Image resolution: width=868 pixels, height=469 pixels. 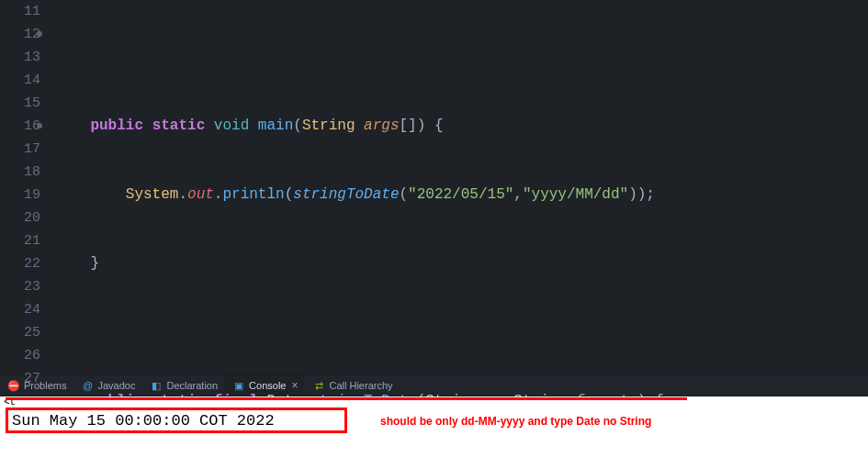 I want to click on line-number: 23, so click(x=20, y=286).